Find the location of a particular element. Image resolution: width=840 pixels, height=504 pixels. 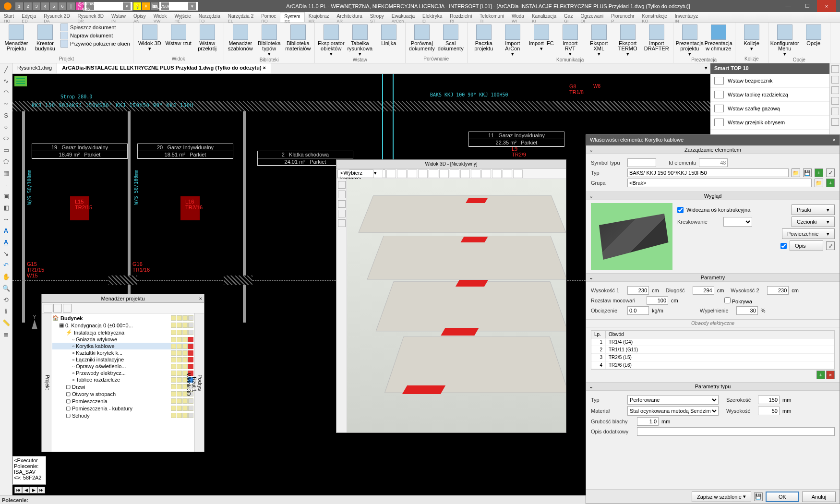

ribbon-tab-dr: Rysunek 3DDR is located at coordinates (91, 17).